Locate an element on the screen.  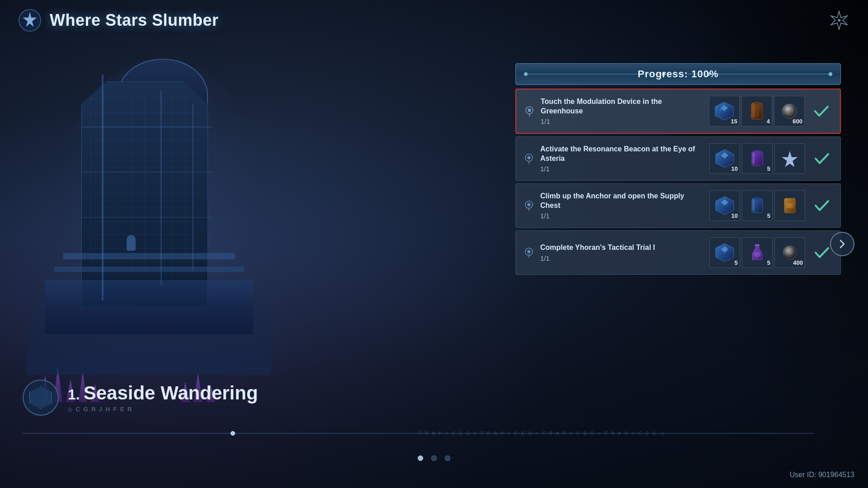
reward-count-2-1: 10 is located at coordinates (735, 169).